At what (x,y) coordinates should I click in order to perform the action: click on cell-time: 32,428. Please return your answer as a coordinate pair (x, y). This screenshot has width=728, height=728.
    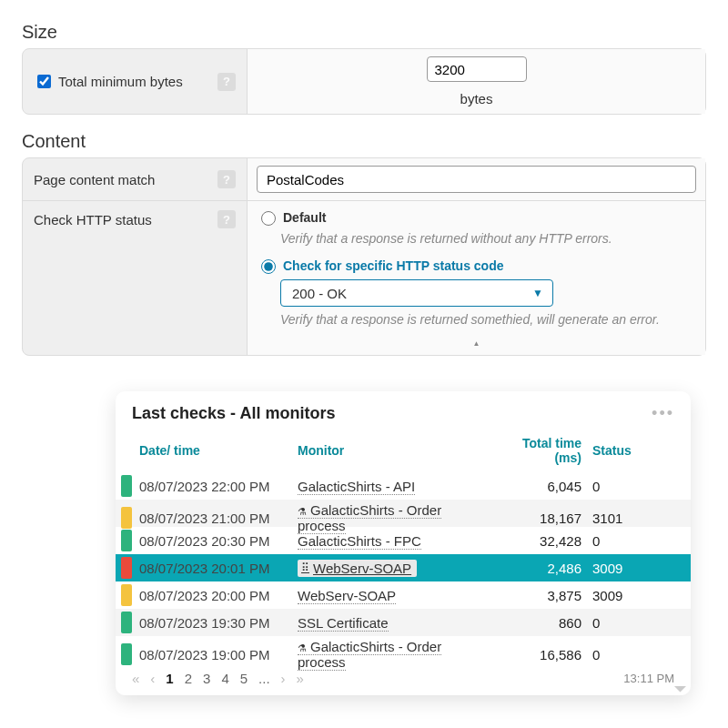
    Looking at the image, I should click on (537, 541).